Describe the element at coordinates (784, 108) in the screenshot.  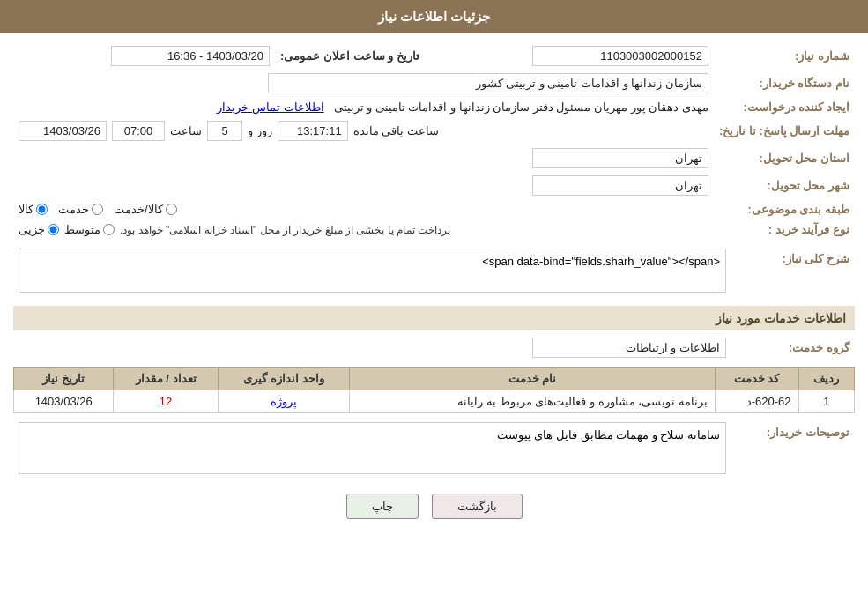
I see `ijad-label: ایجاد کننده درخواست:` at that location.